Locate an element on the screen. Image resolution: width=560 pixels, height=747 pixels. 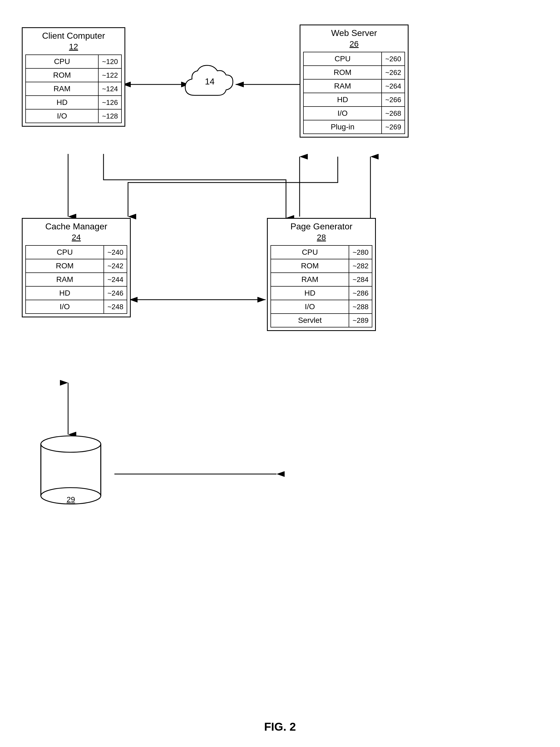
pg-io-ref: ~288 is located at coordinates (361, 307).